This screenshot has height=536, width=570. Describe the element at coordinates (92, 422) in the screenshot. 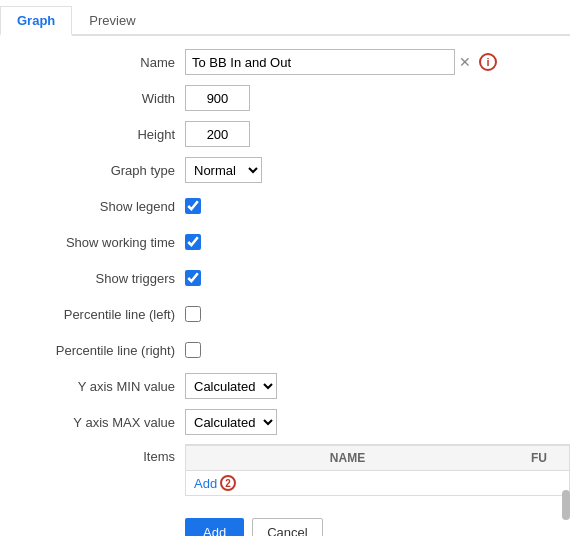

I see `y-axis-max-label: Y axis MAX value` at that location.